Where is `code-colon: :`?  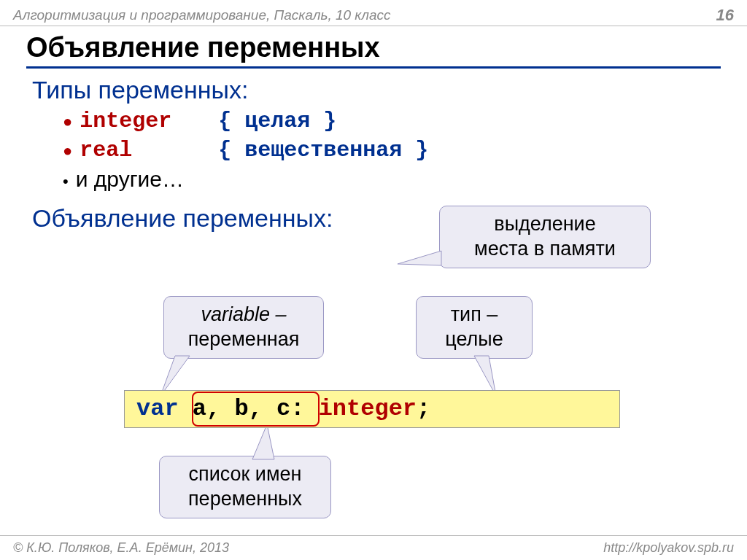
code-colon: : is located at coordinates (298, 408).